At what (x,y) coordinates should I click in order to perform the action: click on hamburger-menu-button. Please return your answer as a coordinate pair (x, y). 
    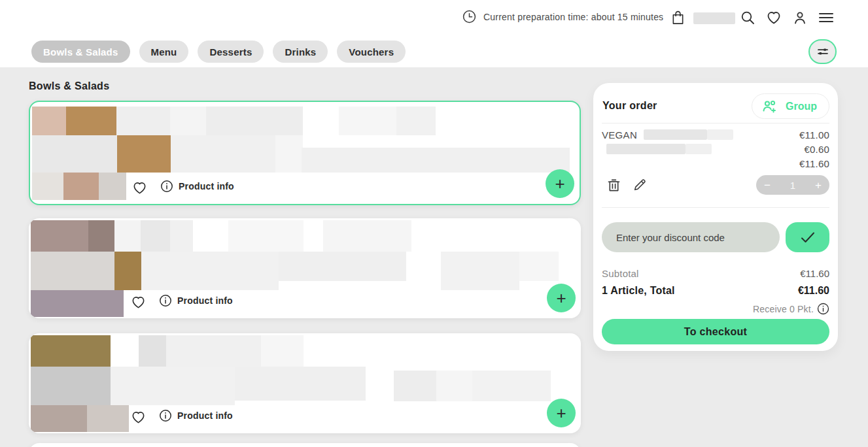
    Looking at the image, I should click on (826, 18).